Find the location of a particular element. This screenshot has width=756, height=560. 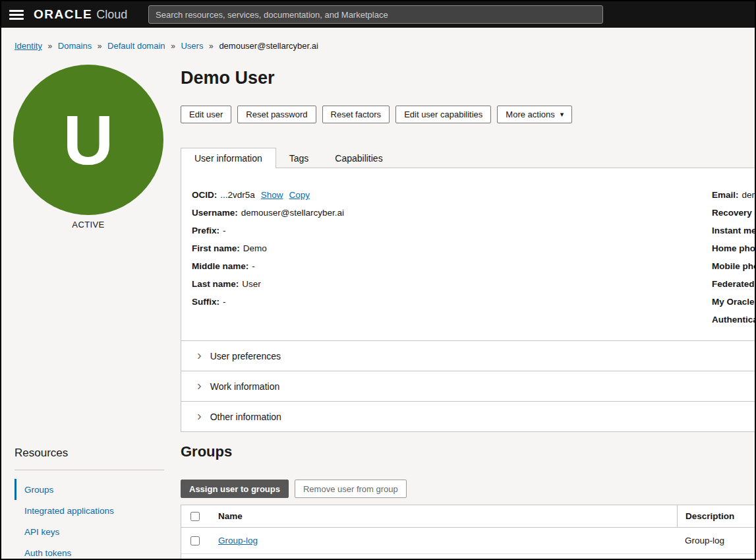

caret-down-icon: ▾ is located at coordinates (562, 115).